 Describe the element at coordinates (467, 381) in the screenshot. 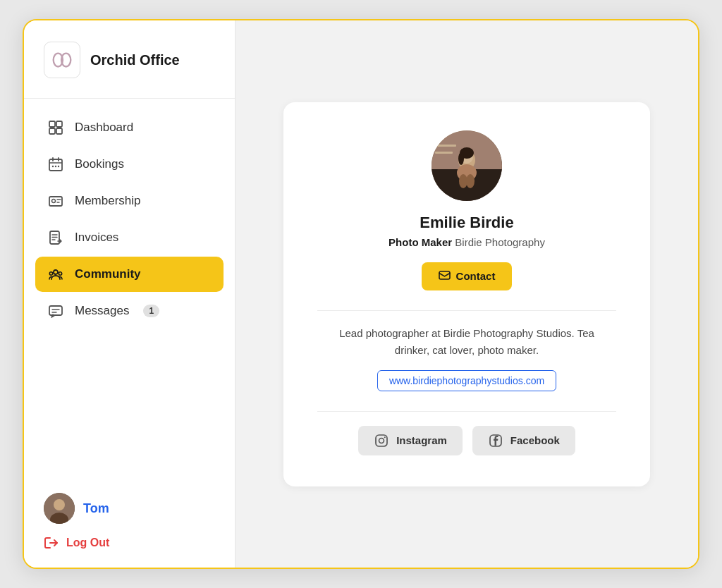

I see `profile-website-link: www.birdiephotographystudios.com` at that location.